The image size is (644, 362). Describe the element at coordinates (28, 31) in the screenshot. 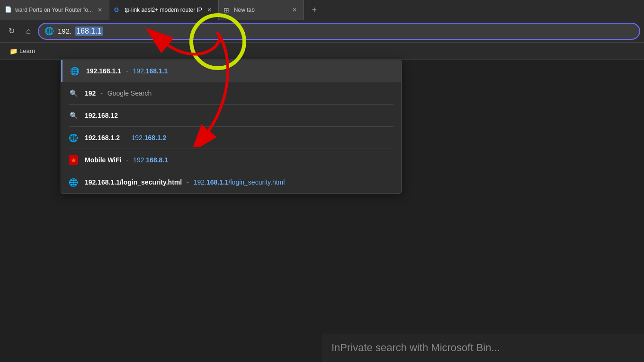

I see `home-button: ⌂` at that location.